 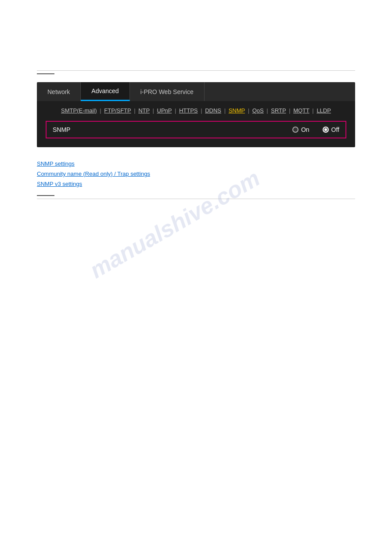 What do you see at coordinates (196, 174) in the screenshot?
I see `links-section: SNMP settings Community name (Read only)…` at bounding box center [196, 174].